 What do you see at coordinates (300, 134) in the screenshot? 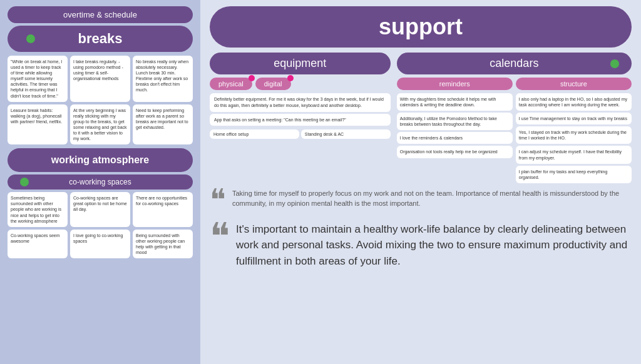
I see `equip-small-cards: Home office setup Standing desk & AC` at bounding box center [300, 134].